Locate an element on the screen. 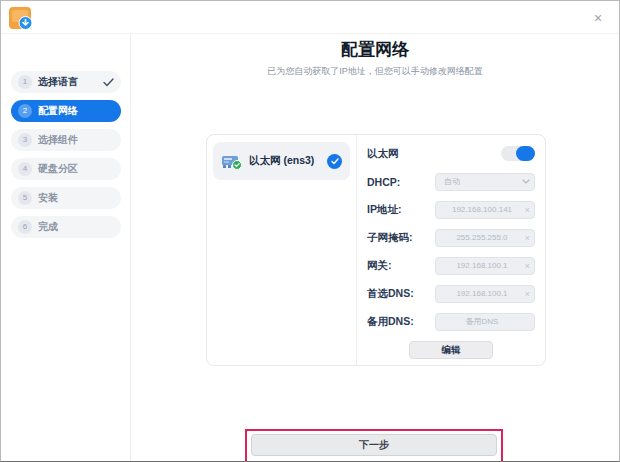  primary-dns-input: 192.168.100.1 is located at coordinates (485, 294).